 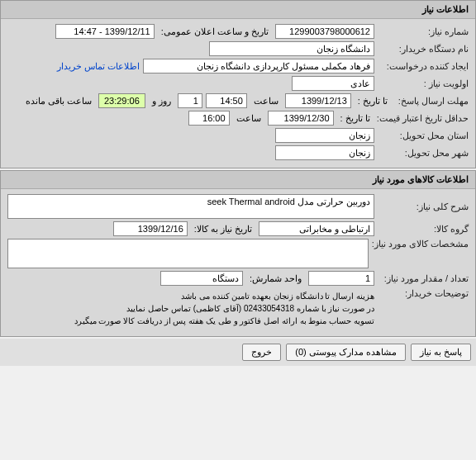 What do you see at coordinates (341, 278) in the screenshot?
I see `qty-field` at bounding box center [341, 278].